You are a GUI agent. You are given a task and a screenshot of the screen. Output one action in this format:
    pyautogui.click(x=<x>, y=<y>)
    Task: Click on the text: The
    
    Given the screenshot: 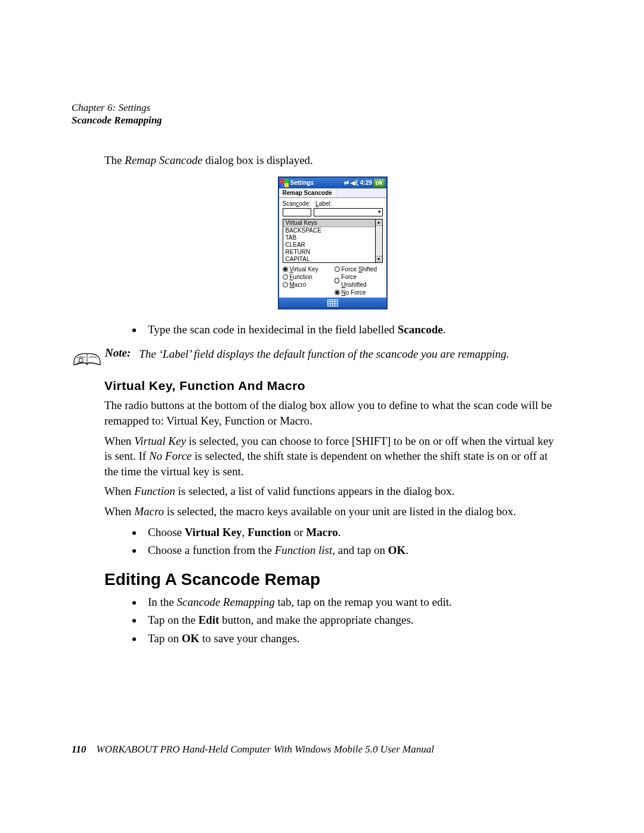 What is the action you would take?
    pyautogui.click(x=114, y=160)
    